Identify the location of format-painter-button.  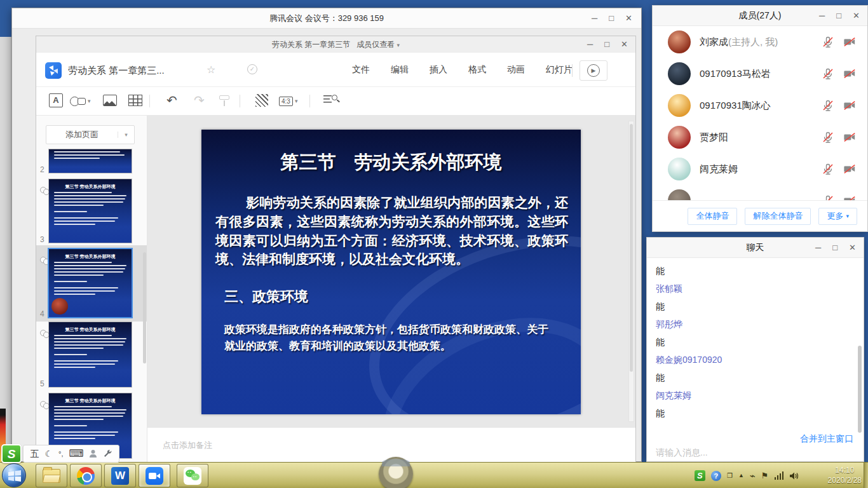
(224, 101).